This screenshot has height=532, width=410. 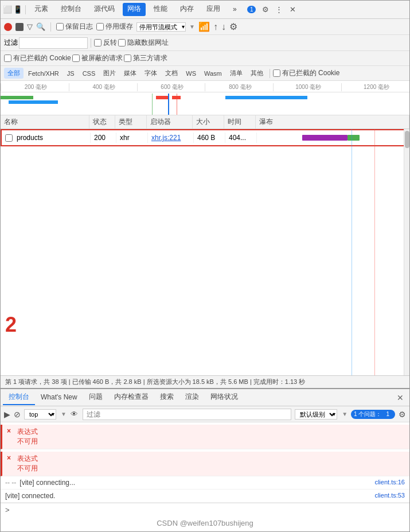 What do you see at coordinates (7, 414) in the screenshot?
I see `console-play-icon: ▶` at bounding box center [7, 414].